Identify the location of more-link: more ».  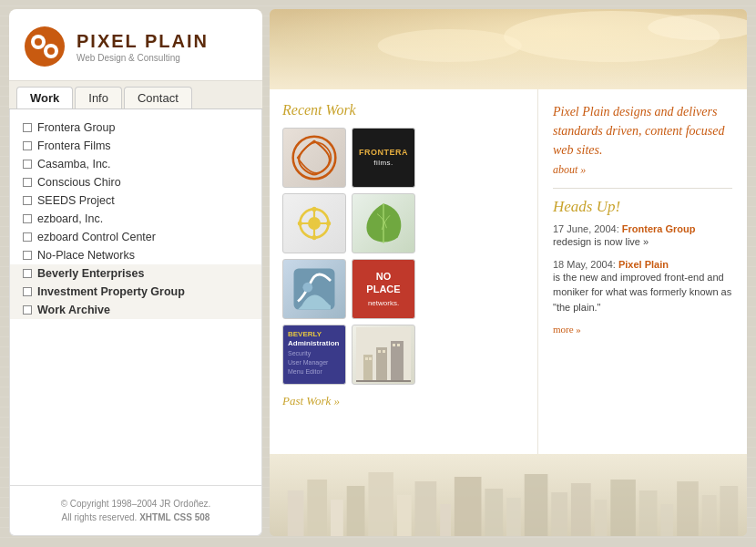
(643, 329).